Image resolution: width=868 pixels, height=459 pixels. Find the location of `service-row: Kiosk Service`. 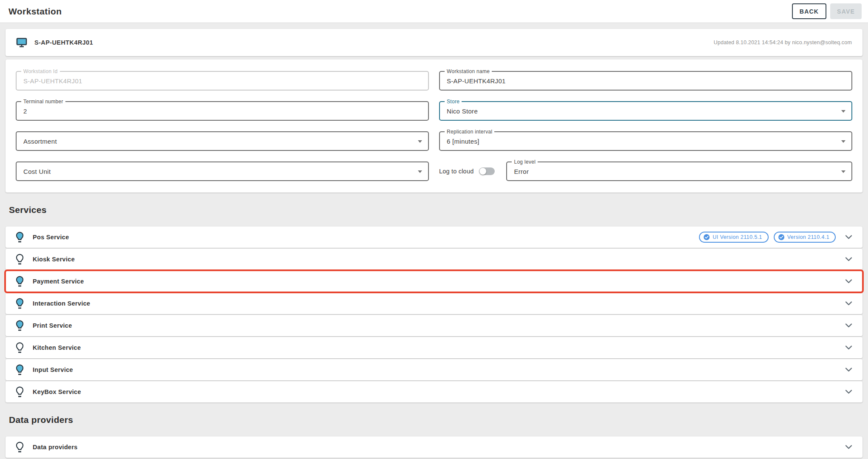

service-row: Kiosk Service is located at coordinates (434, 259).